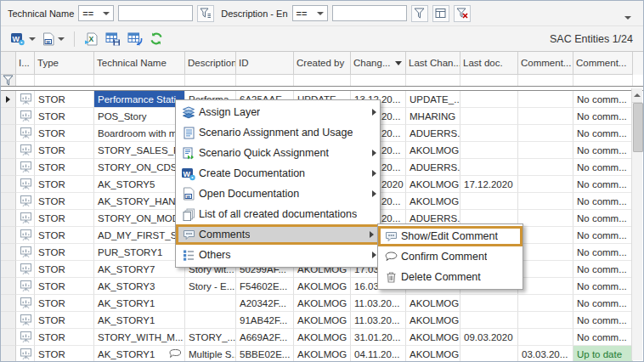 This screenshot has width=644, height=362. Describe the element at coordinates (139, 133) in the screenshot. I see `cell-technical-name: Boardroom with m...` at that location.